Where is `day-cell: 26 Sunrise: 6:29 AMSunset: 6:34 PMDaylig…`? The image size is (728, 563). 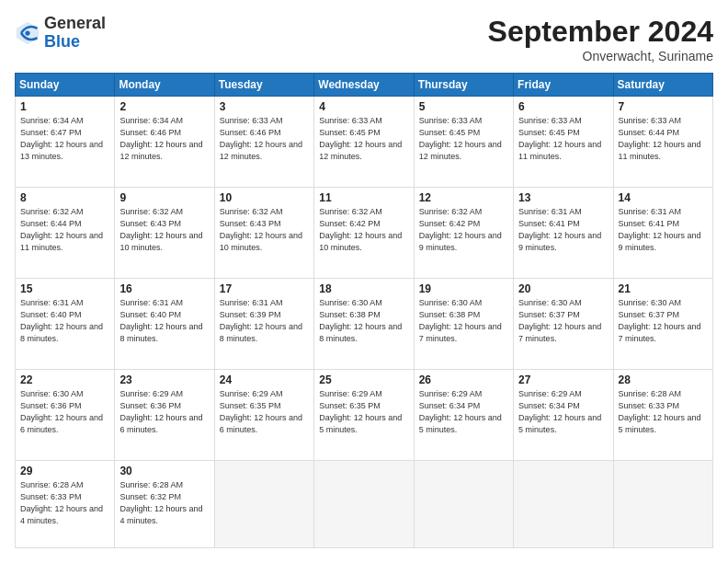
day-cell: 26 Sunrise: 6:29 AMSunset: 6:34 PMDaylig… is located at coordinates (463, 414).